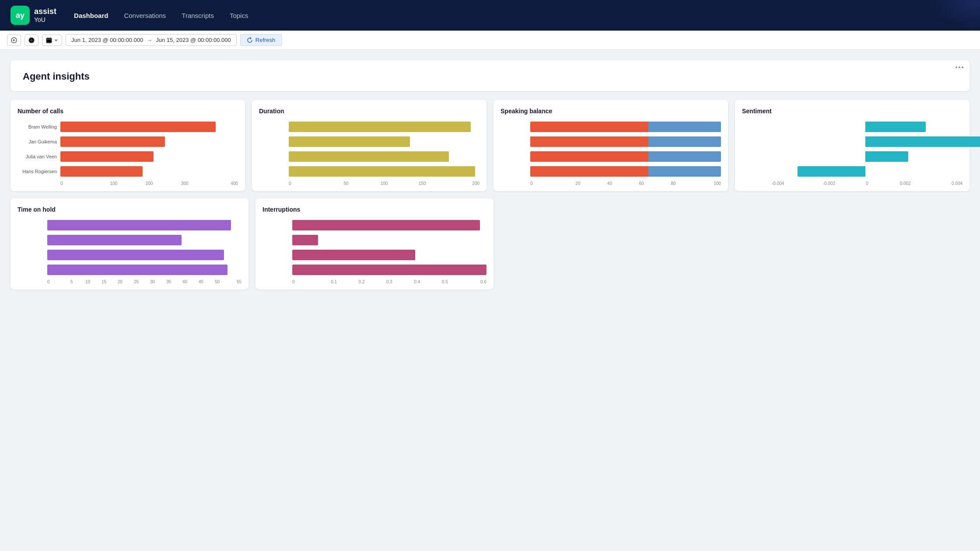 This screenshot has height=551, width=980. What do you see at coordinates (37, 157) in the screenshot?
I see `bar-label-julia: Julia van Veen` at bounding box center [37, 157].